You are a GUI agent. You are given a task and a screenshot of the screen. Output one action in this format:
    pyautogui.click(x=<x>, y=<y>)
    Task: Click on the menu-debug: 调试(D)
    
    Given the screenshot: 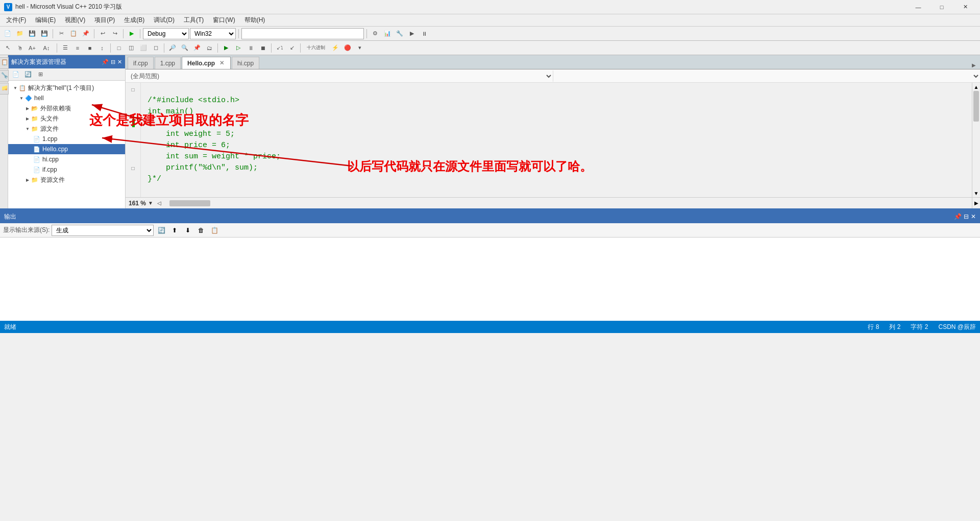 What is the action you would take?
    pyautogui.click(x=164, y=20)
    